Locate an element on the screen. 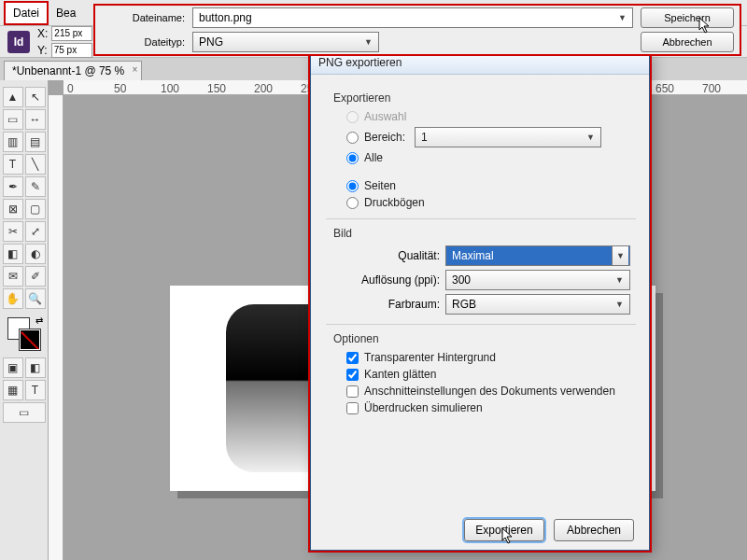 Image resolution: width=747 pixels, height=560 pixels. bereich-value: 1 is located at coordinates (424, 137).